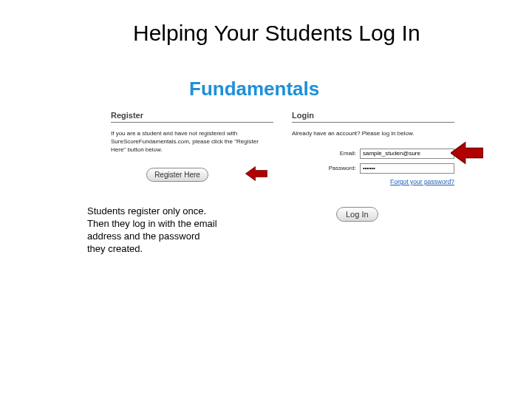  Describe the element at coordinates (373, 154) in the screenshot. I see `email-row: Email:` at that location.